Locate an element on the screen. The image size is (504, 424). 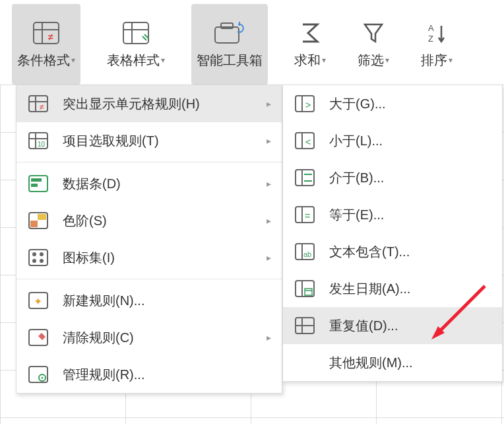
less-than-icon: < is located at coordinates (305, 141).